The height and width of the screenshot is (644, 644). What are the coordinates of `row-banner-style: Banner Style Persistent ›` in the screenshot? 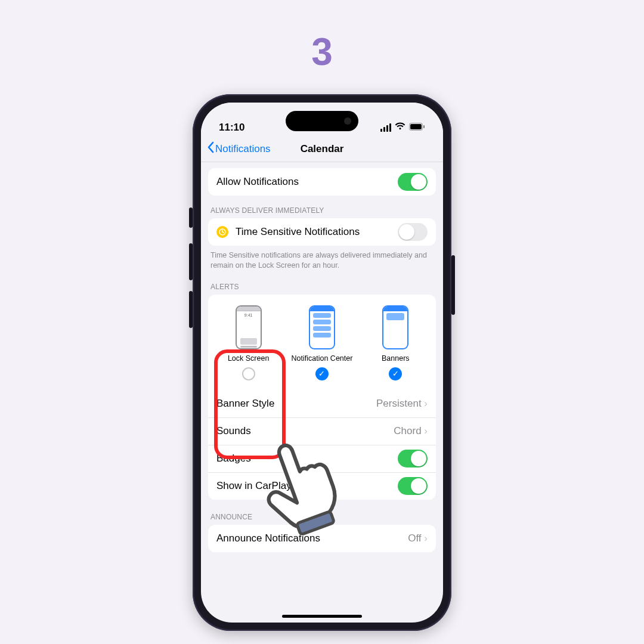 It's located at (322, 404).